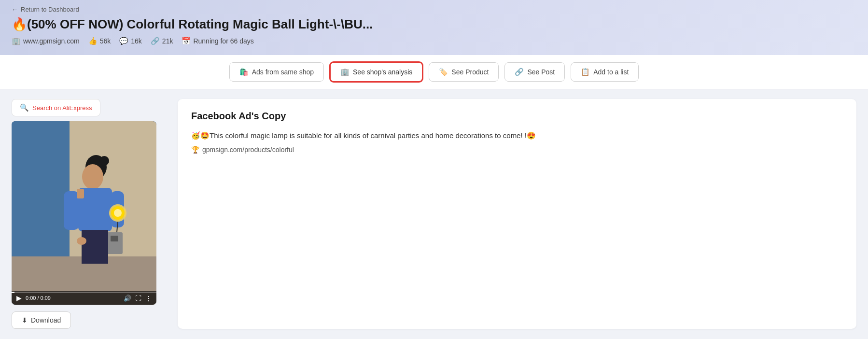 Image resolution: width=868 pixels, height=339 pixels. Describe the element at coordinates (195, 150) in the screenshot. I see `link-emoji-icon: 🏆` at that location.